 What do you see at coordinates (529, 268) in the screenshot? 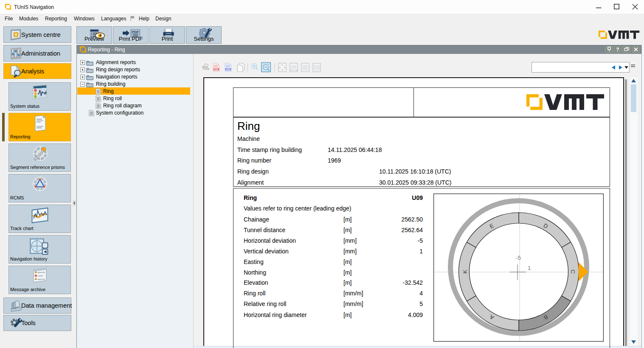
I see `svg-text: 1` at bounding box center [529, 268].